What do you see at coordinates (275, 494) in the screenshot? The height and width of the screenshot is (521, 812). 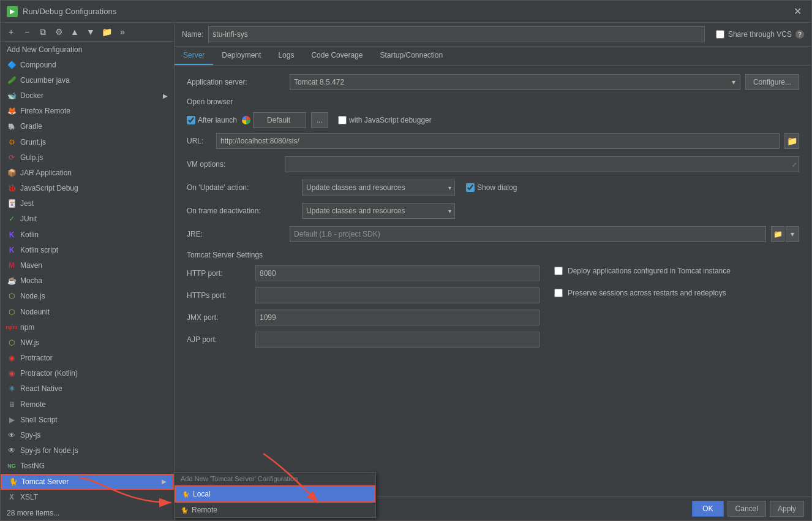 I see `submenu-item-local: 🐈 Local` at bounding box center [275, 494].